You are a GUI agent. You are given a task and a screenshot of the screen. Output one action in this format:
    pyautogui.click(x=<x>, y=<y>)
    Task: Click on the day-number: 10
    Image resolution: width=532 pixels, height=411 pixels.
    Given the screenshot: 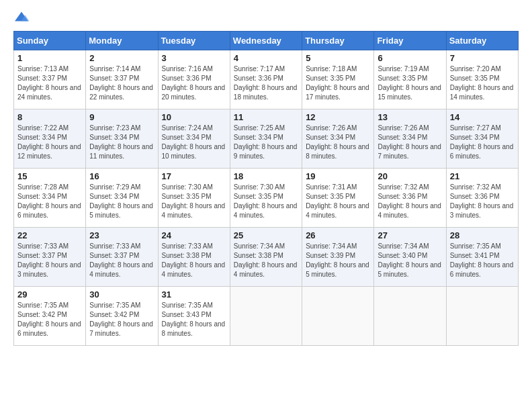 What is the action you would take?
    pyautogui.click(x=194, y=117)
    